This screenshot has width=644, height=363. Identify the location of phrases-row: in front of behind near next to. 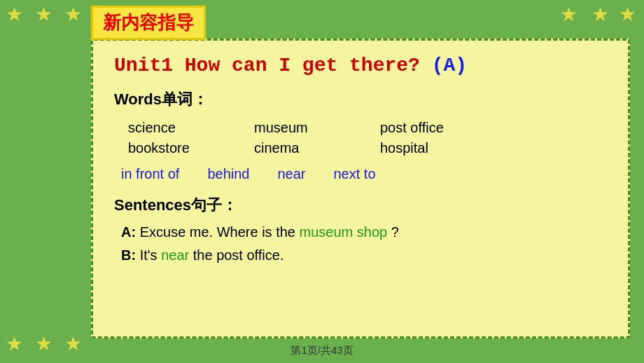
(364, 174).